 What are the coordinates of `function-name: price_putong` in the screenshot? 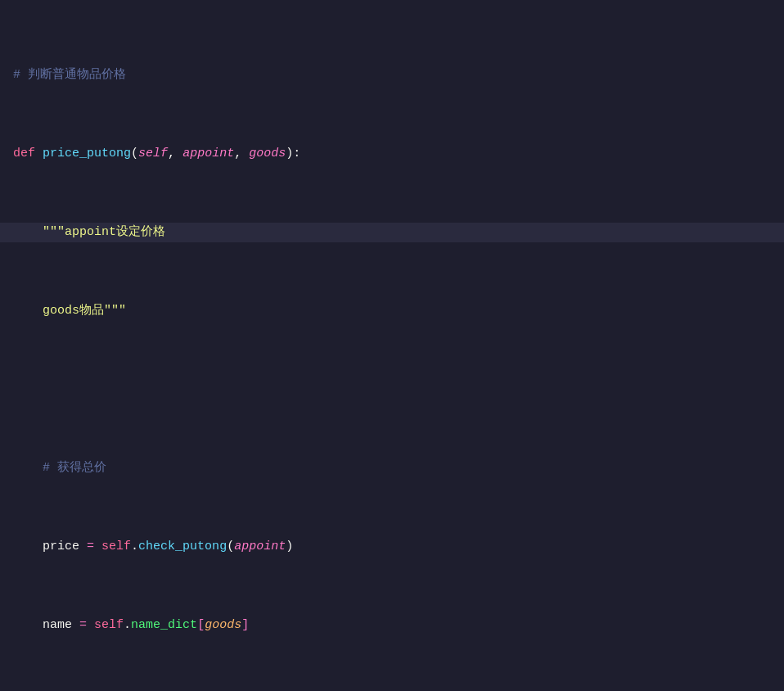 It's located at (87, 154).